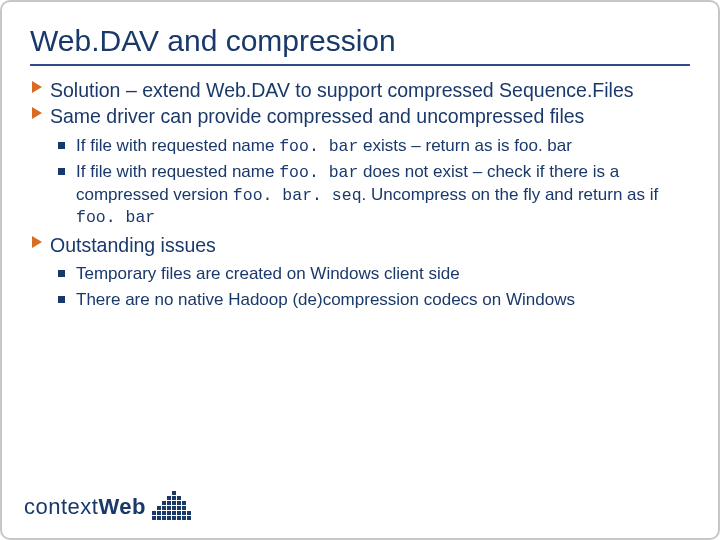 The height and width of the screenshot is (540, 720). What do you see at coordinates (510, 194) in the screenshot?
I see `text: . Uncompress on the fly and return as if` at bounding box center [510, 194].